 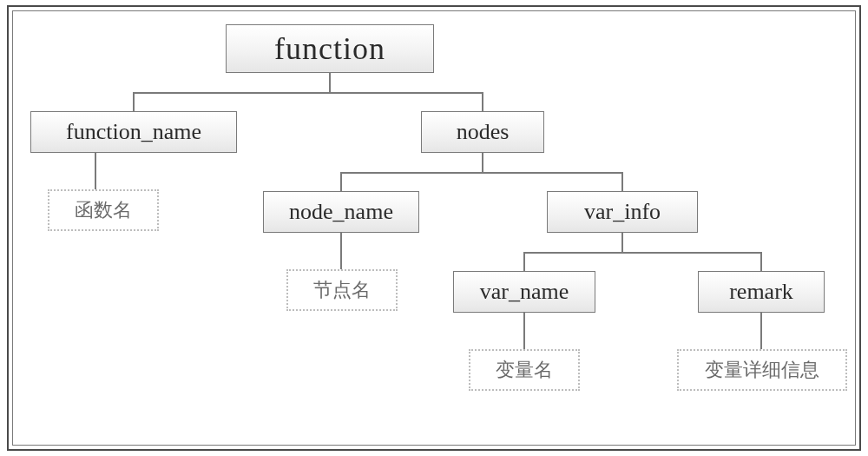 What do you see at coordinates (341, 212) in the screenshot?
I see `node-node-name-label: node_name` at bounding box center [341, 212].